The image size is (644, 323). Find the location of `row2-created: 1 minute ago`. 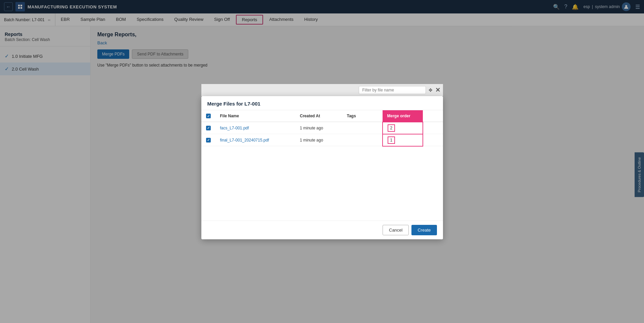

row2-created: 1 minute ago is located at coordinates (311, 140).